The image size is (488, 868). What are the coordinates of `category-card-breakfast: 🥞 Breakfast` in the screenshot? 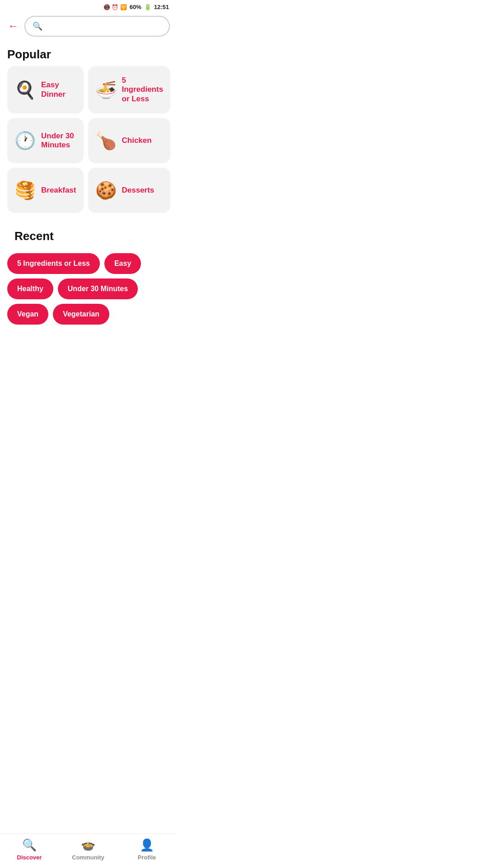 It's located at (45, 190).